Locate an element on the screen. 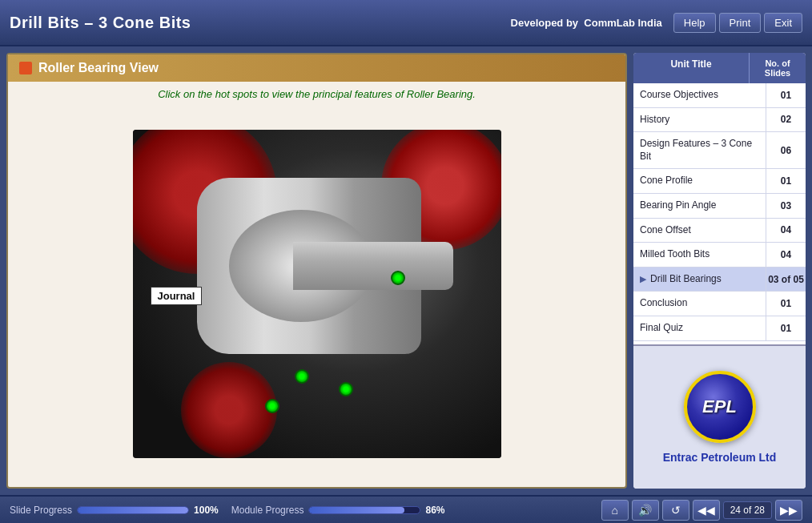 Image resolution: width=812 pixels, height=523 pixels. footer: Slide Progress 100% Module Progress 86% … is located at coordinates (406, 509).